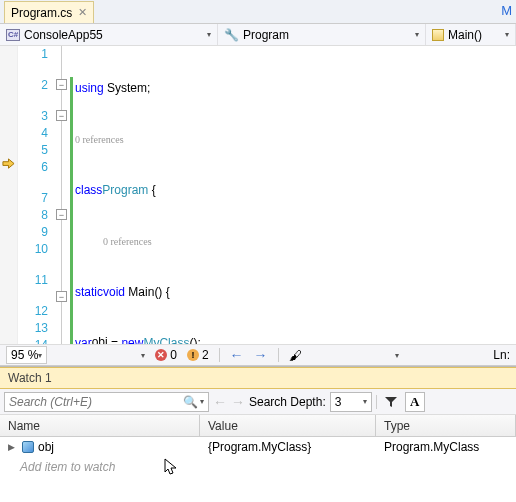 The image size is (516, 502). I want to click on depth-dropdown: 3 ▾, so click(351, 402).